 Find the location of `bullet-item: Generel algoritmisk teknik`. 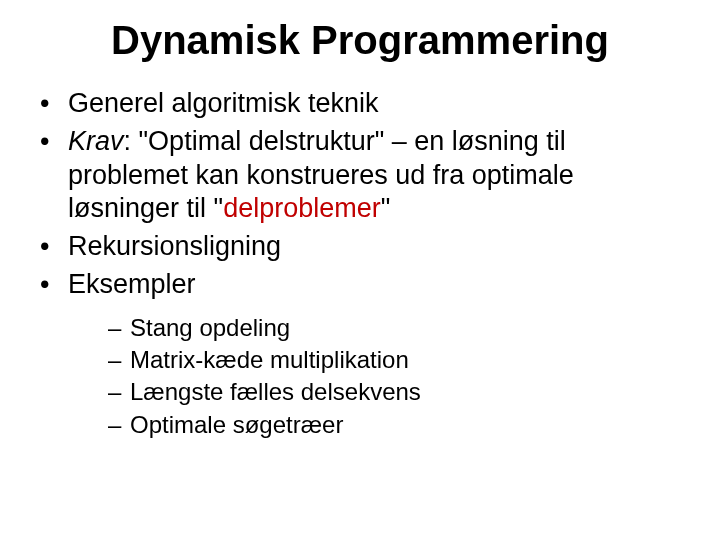

bullet-item: Generel algoritmisk teknik is located at coordinates (360, 104).